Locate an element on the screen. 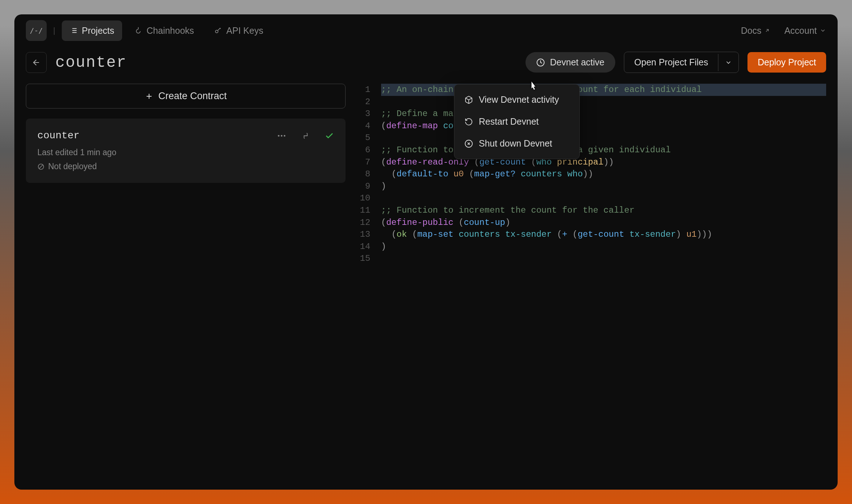 The width and height of the screenshot is (852, 504). clock-icon is located at coordinates (541, 63).